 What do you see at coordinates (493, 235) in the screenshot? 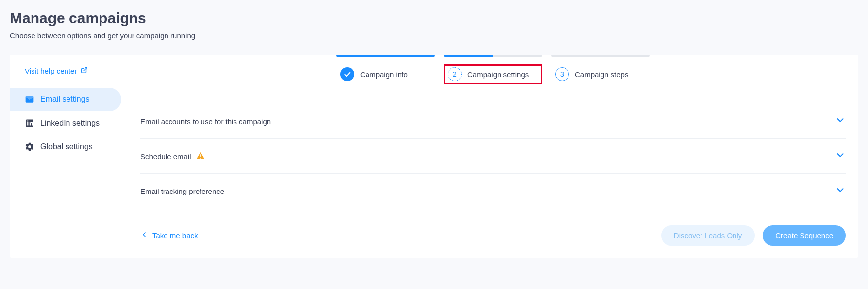
I see `footer-actions: Take me back Discover Leads Only Create …` at bounding box center [493, 235].